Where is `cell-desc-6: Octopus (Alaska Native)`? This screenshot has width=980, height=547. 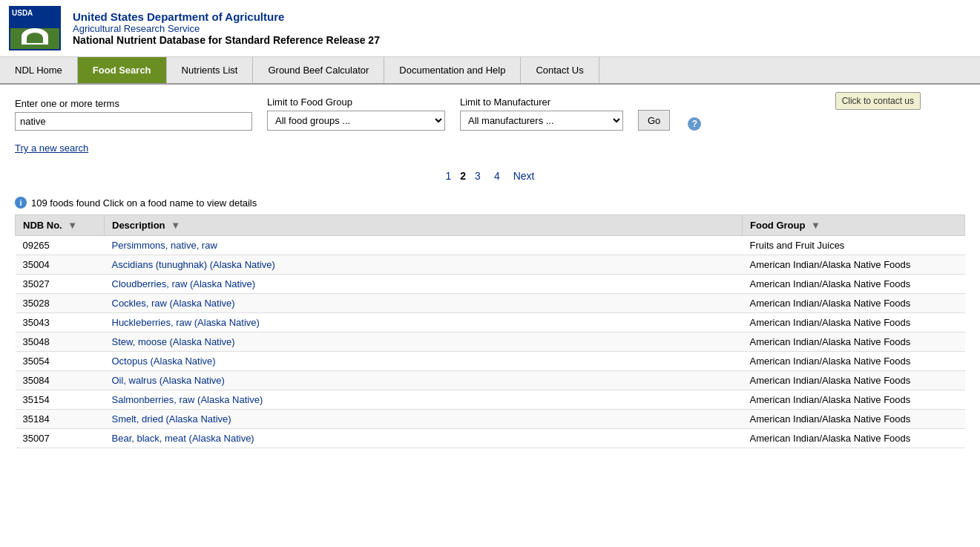 cell-desc-6: Octopus (Alaska Native) is located at coordinates (424, 361).